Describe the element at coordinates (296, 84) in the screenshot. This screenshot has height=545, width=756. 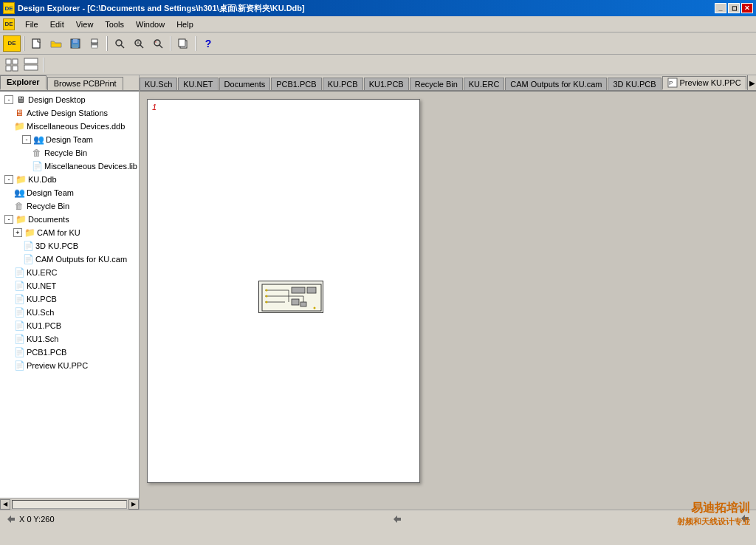
I see `doc-tab-pcb1-pcb: PCB1.PCB` at that location.